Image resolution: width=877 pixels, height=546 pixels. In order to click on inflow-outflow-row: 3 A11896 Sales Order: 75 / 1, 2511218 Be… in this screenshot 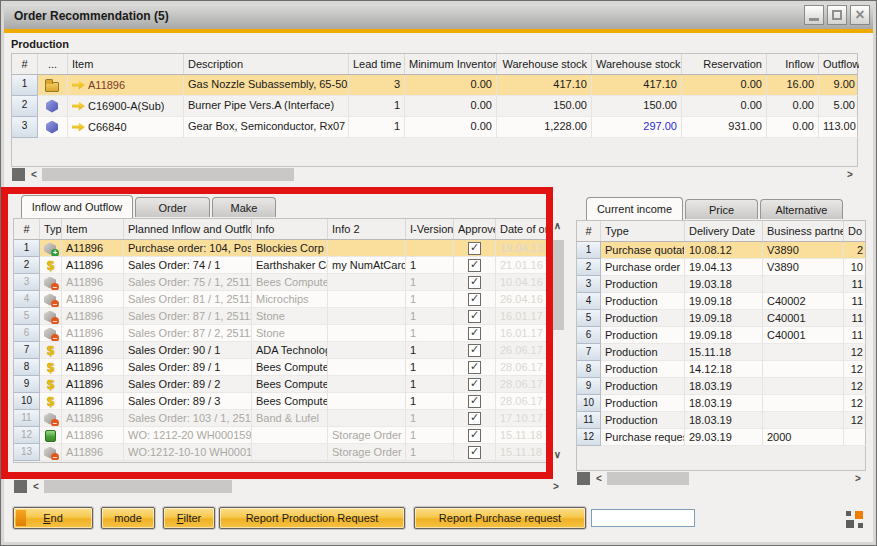, I will do `click(282, 282)`.